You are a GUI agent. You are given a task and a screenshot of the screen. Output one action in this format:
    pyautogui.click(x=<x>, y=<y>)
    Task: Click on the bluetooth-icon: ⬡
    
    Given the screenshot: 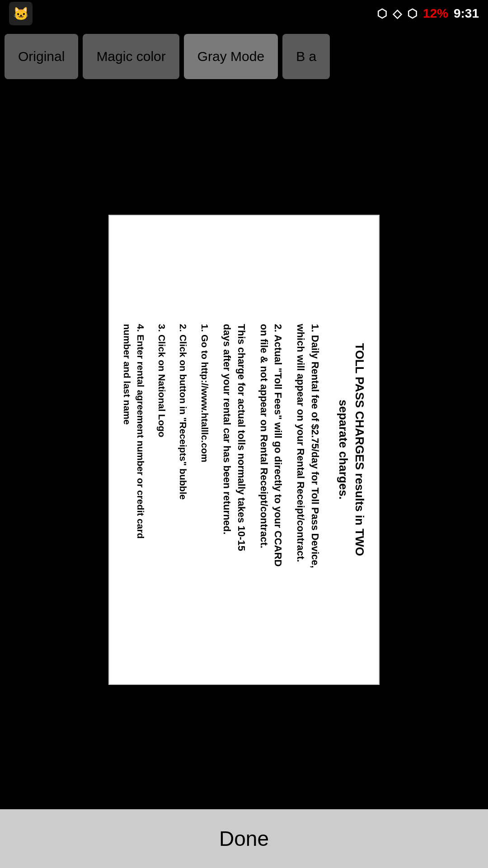 What is the action you would take?
    pyautogui.click(x=382, y=14)
    